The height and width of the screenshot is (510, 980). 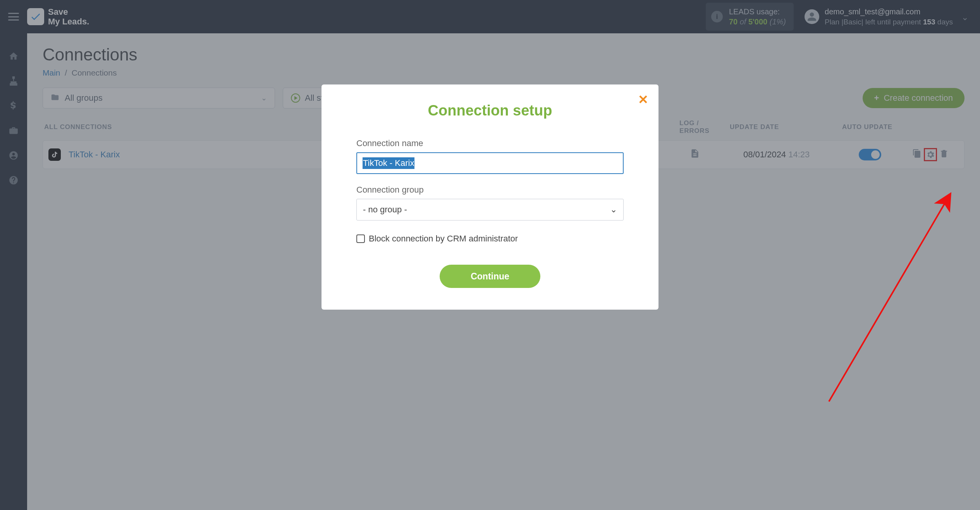 What do you see at coordinates (490, 163) in the screenshot?
I see `connection-name-input: TikTok - Karix` at bounding box center [490, 163].